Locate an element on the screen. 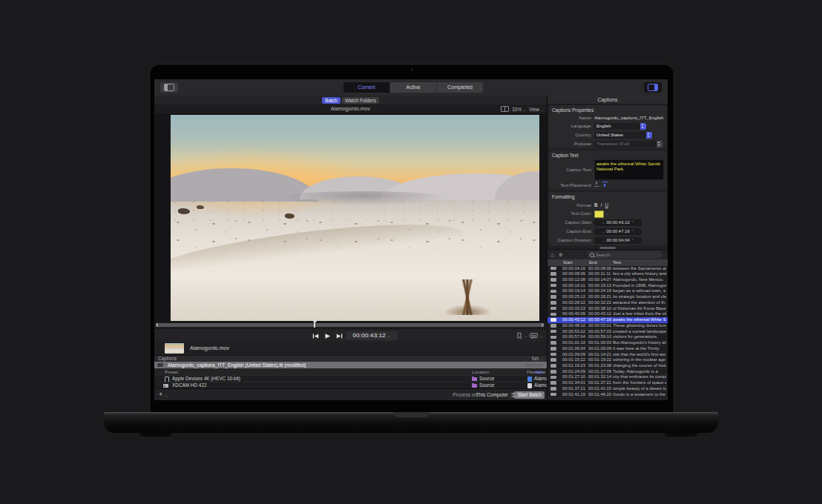 This screenshot has height=504, width=822. scrubber-start-cap is located at coordinates (157, 325).